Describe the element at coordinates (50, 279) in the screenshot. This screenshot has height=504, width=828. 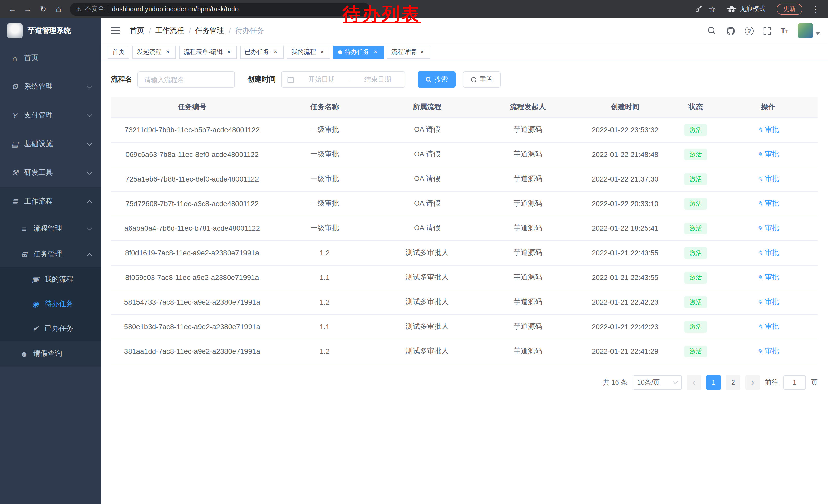
I see `sidebar-item-my-processes: 我的流程` at that location.